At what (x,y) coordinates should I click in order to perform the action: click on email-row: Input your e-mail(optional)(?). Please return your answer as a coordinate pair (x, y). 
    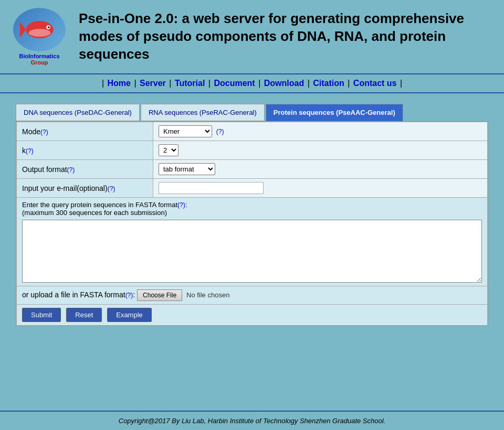
    Looking at the image, I should click on (252, 188).